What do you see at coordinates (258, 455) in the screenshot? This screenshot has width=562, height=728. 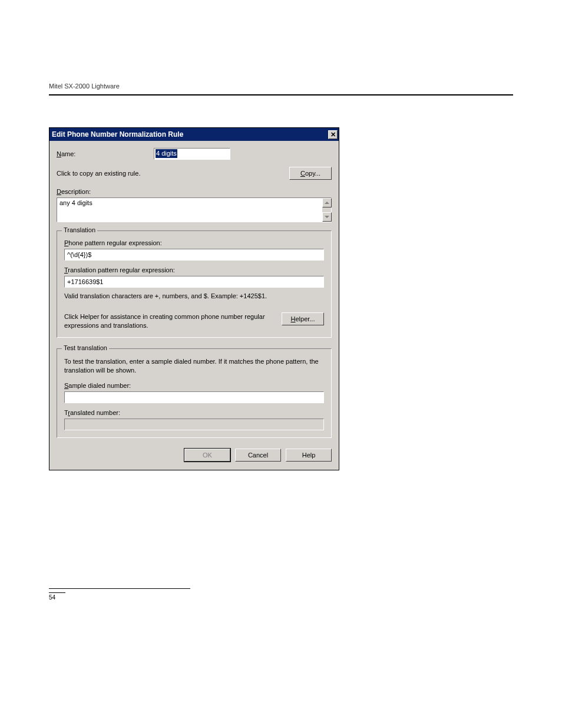 I see `cancel-button: Cancel` at bounding box center [258, 455].